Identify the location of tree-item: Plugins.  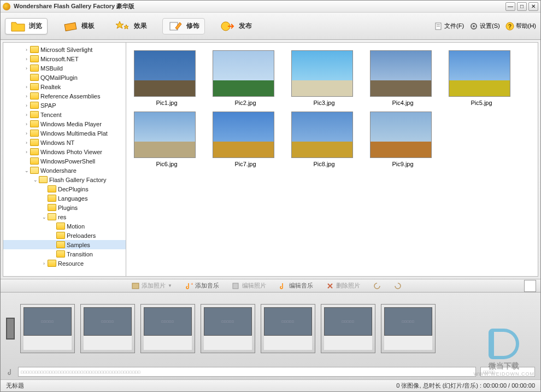
(64, 208).